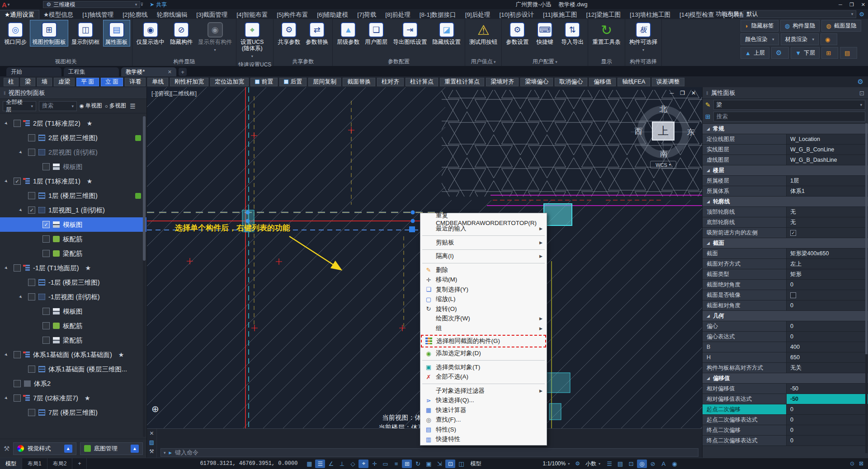 This screenshot has width=868, height=469. I want to click on close-button: ✕, so click(863, 5).